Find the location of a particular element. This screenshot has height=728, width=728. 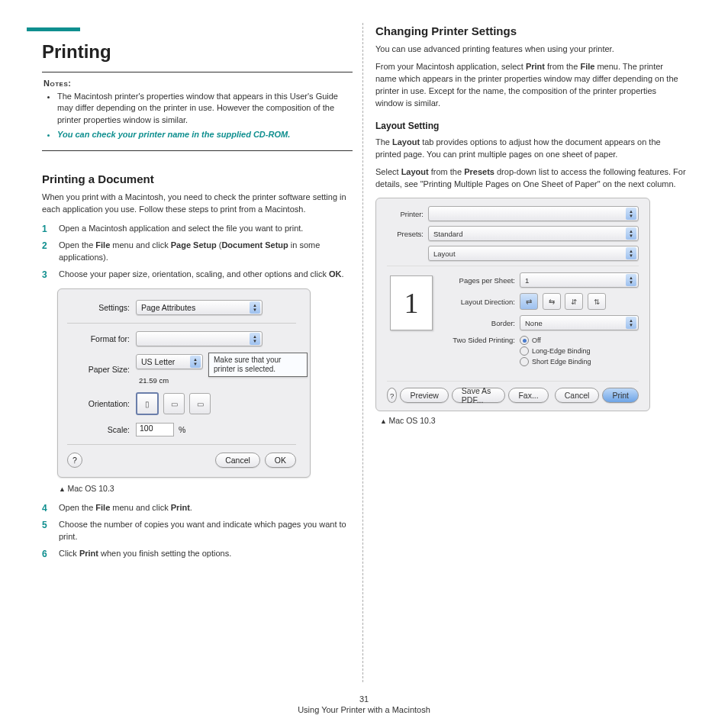

page-footer: 31 Using Your Printer with a Macintosh is located at coordinates (364, 704).